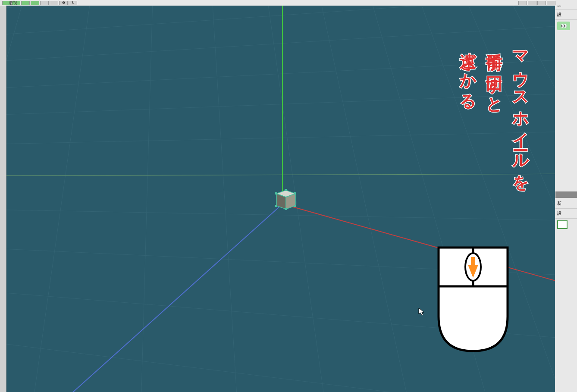  What do you see at coordinates (419, 243) in the screenshot?
I see `axis-x` at bounding box center [419, 243].